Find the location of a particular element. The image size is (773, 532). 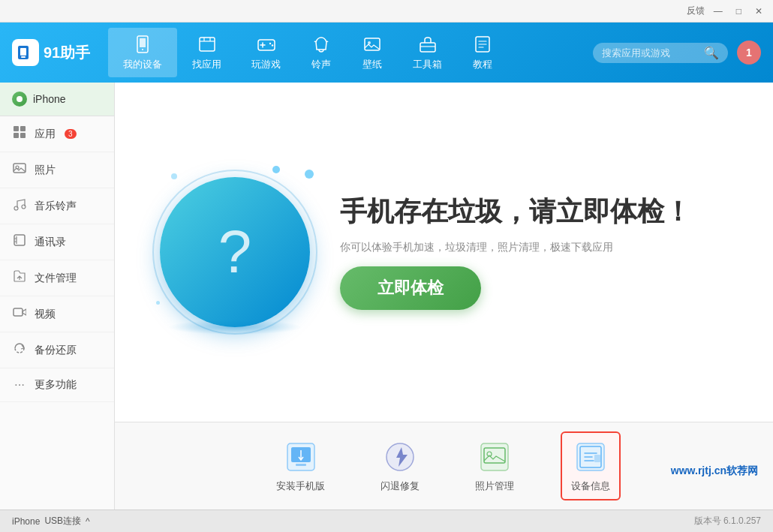

nav-toolbox: 工具箱 is located at coordinates (428, 53).